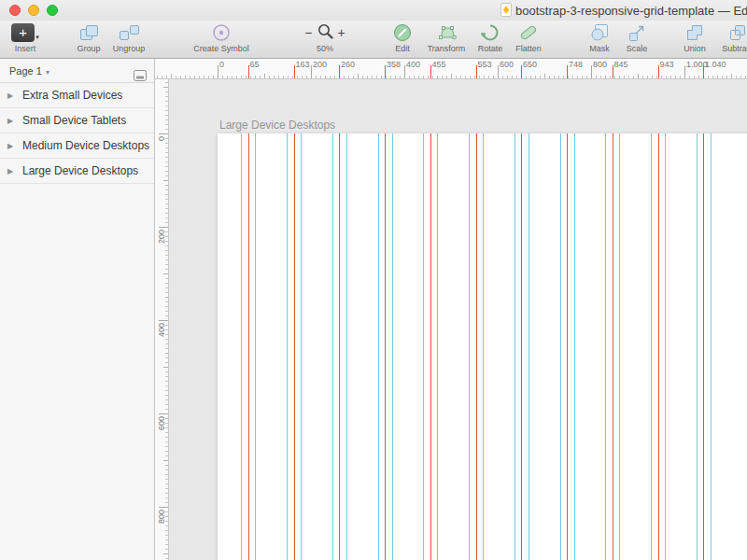 The image size is (747, 560). What do you see at coordinates (77, 71) in the screenshot?
I see `page-selector: Page 1▾` at bounding box center [77, 71].